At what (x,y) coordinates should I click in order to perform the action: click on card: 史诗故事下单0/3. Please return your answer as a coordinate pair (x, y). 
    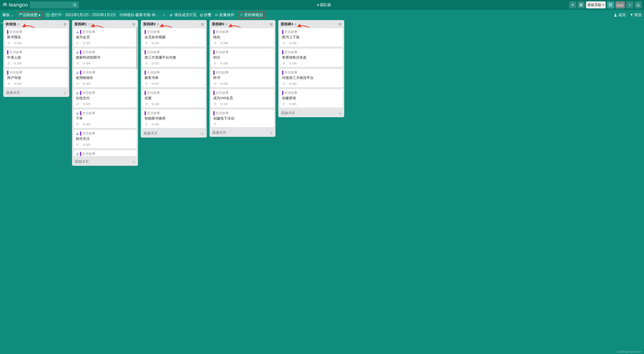
    Looking at the image, I should click on (105, 119).